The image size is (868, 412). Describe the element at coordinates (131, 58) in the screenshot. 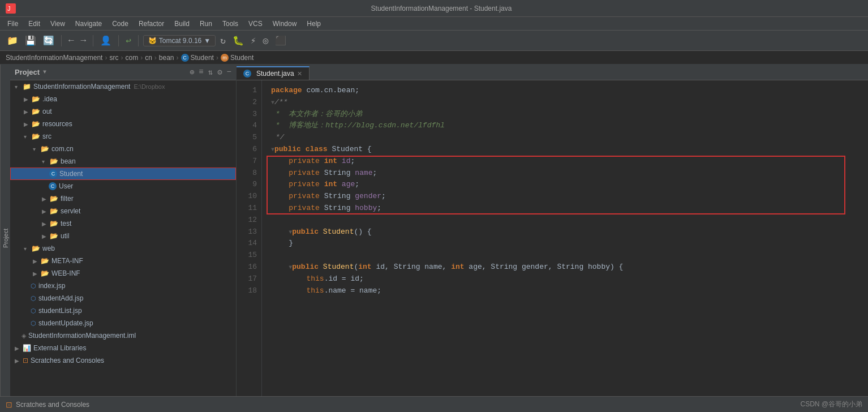

I see `breadcrumb-com: com` at that location.